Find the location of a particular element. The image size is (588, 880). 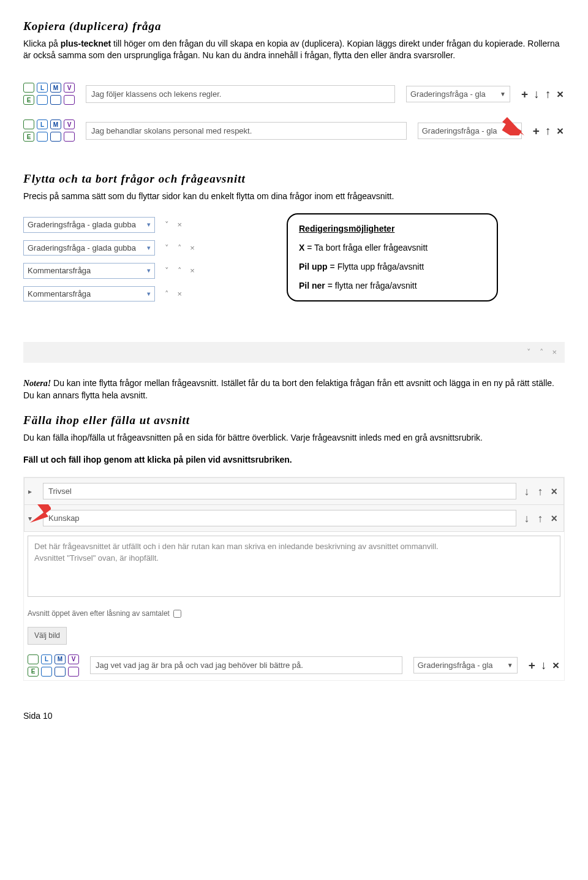

row-actions: + ↑ × is located at coordinates (549, 131).